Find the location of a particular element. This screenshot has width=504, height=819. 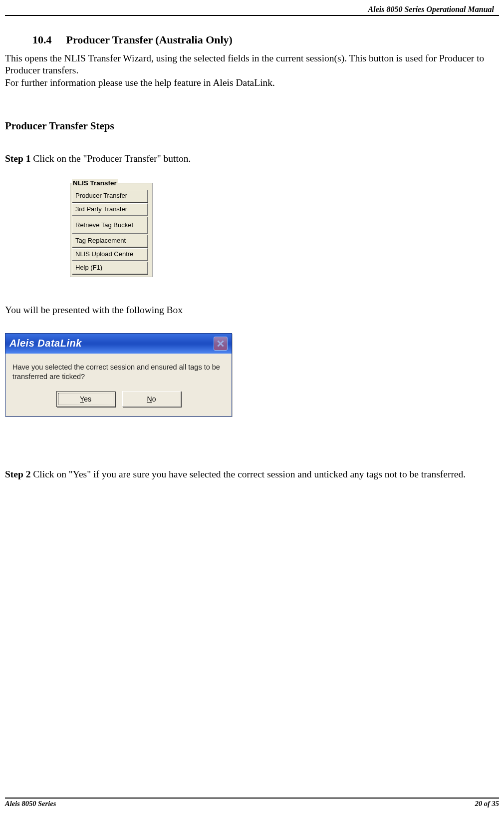

yes-button: Yes is located at coordinates (86, 399).